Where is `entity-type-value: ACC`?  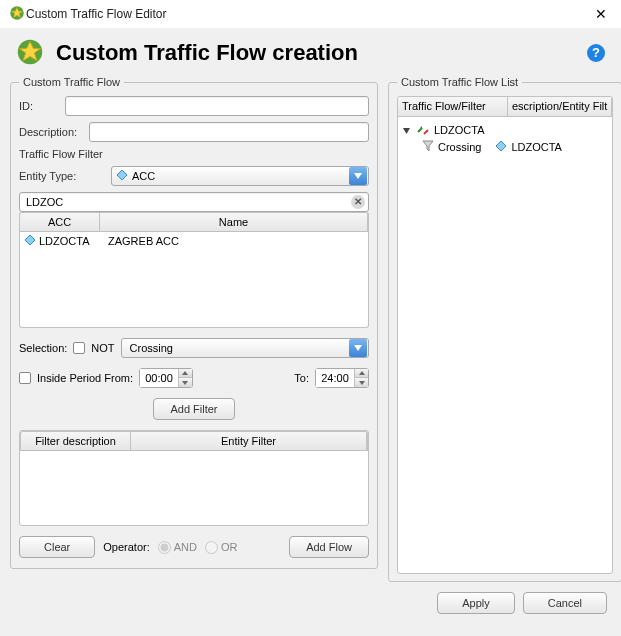
entity-type-value: ACC is located at coordinates (238, 176).